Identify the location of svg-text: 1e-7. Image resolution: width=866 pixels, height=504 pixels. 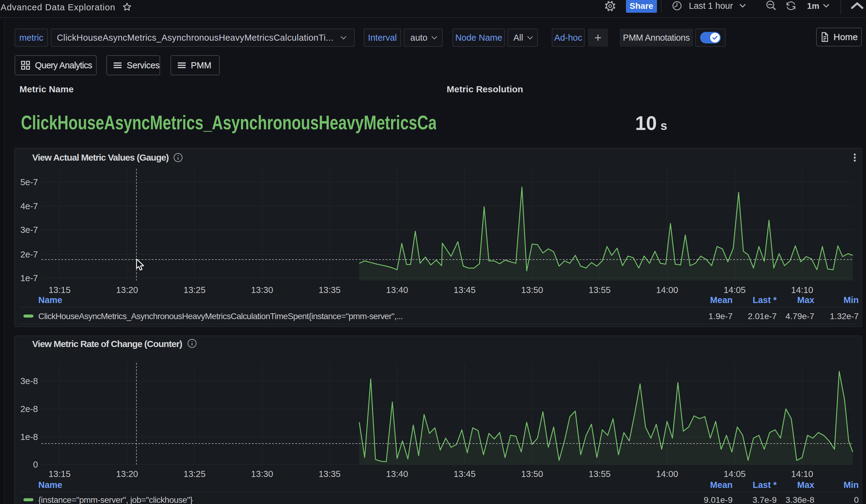
(29, 278).